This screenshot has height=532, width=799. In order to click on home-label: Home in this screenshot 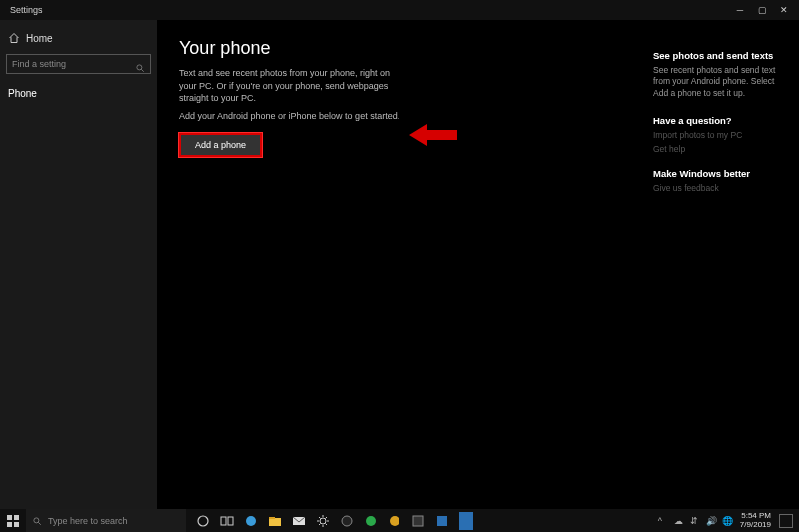, I will do `click(40, 38)`.